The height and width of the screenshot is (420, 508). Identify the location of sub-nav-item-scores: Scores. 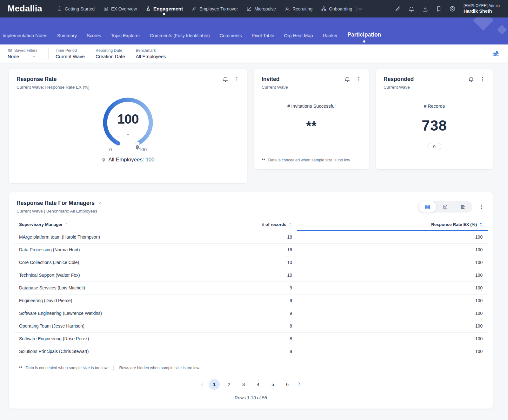
(94, 36).